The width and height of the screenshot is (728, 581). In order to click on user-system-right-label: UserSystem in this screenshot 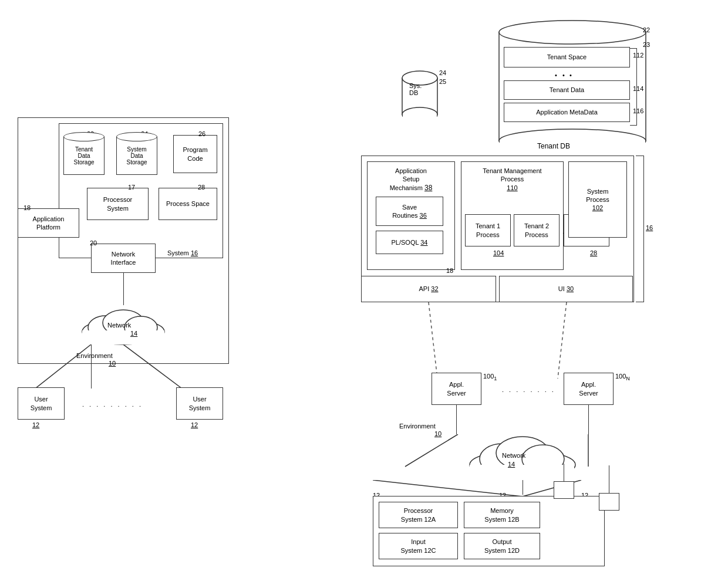, I will do `click(200, 404)`.